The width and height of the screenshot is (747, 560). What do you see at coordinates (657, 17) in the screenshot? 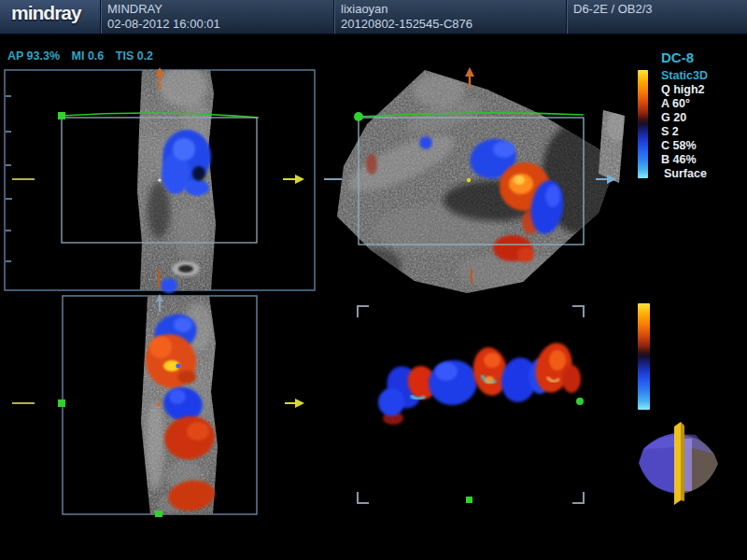
I see `probe-preset-block: D6-2E / OB2/3` at bounding box center [657, 17].